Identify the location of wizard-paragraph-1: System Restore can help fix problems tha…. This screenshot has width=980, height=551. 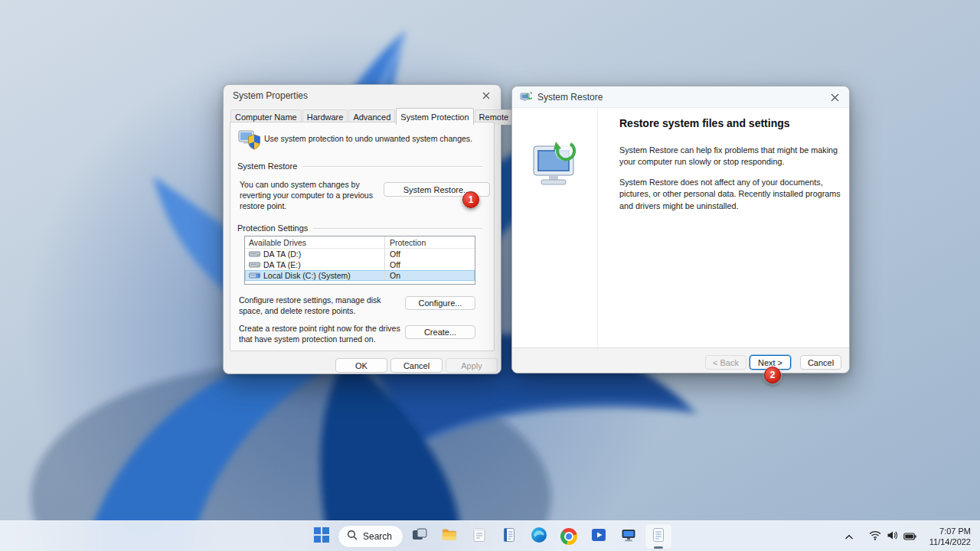
(734, 156).